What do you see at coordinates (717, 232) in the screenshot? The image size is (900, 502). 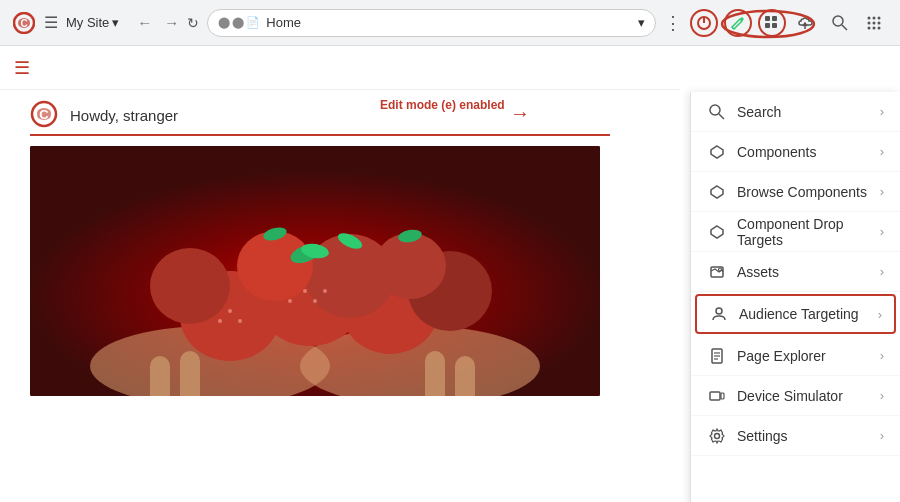 I see `drop-targets-icon` at bounding box center [717, 232].